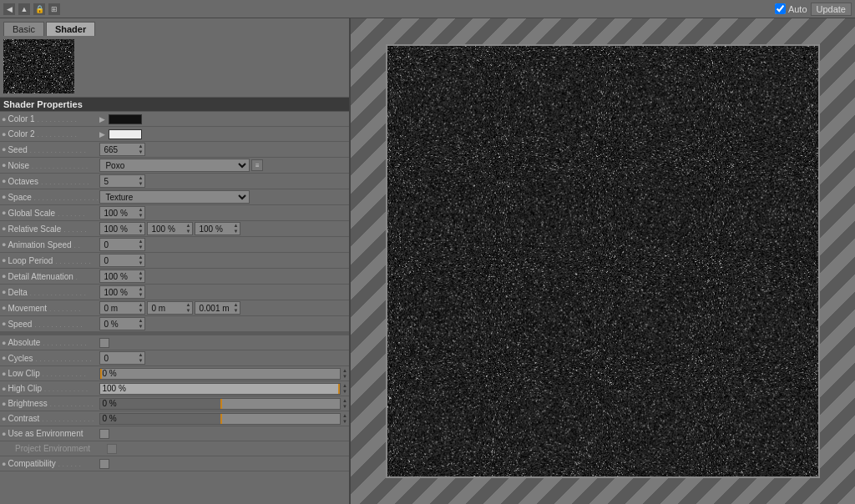 The height and width of the screenshot is (504, 855). I want to click on noise-menu-icon: ≡, so click(257, 165).